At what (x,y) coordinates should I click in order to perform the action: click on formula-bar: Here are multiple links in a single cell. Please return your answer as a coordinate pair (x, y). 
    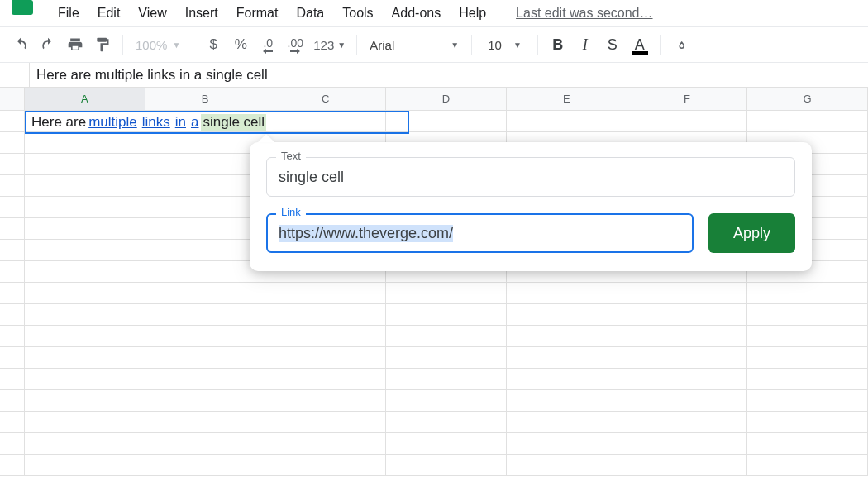
    Looking at the image, I should click on (434, 75).